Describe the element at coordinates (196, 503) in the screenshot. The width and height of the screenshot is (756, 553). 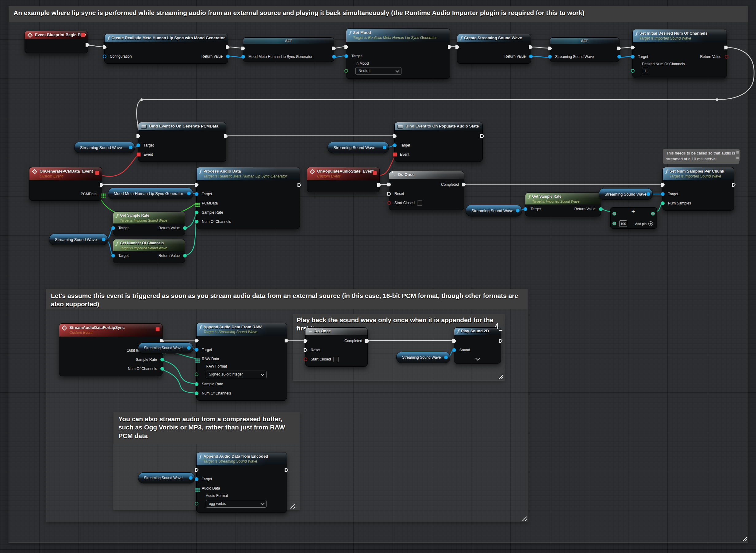
I see `audio-format-pin` at that location.